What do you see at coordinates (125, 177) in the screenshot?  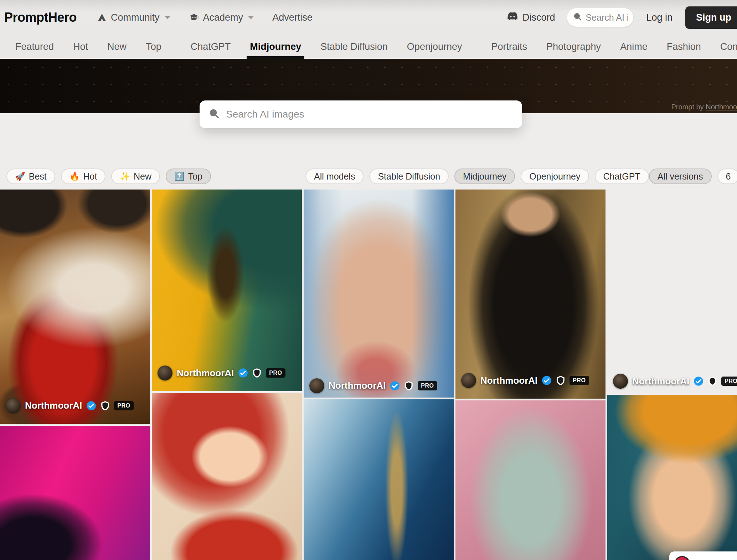 I see `sparkles-icon: ✨` at bounding box center [125, 177].